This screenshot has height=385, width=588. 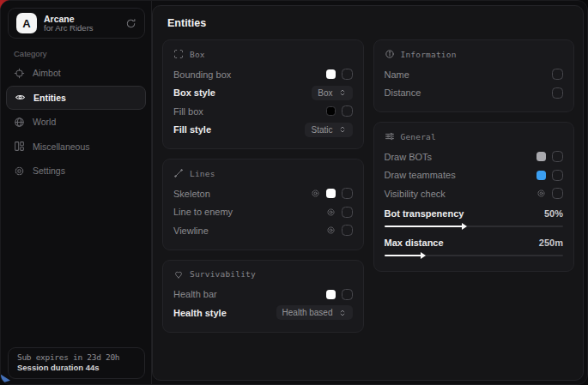 I want to click on card-title: Lines, so click(x=203, y=173).